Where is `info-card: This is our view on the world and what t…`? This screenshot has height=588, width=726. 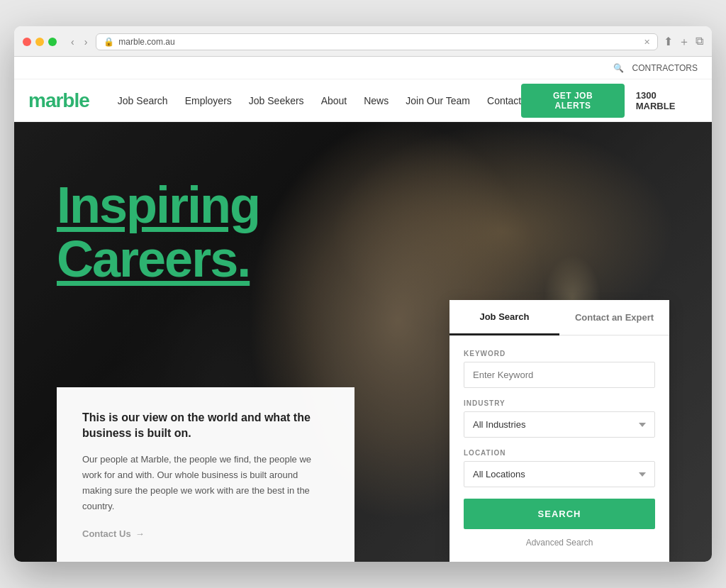 info-card: This is our view on the world and what t… is located at coordinates (206, 475).